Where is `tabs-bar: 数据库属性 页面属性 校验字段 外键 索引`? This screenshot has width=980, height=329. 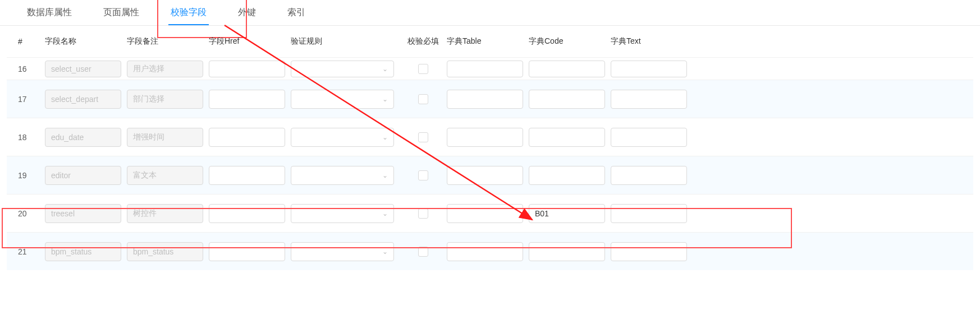
tabs-bar: 数据库属性 页面属性 校验字段 外键 索引 is located at coordinates (490, 13).